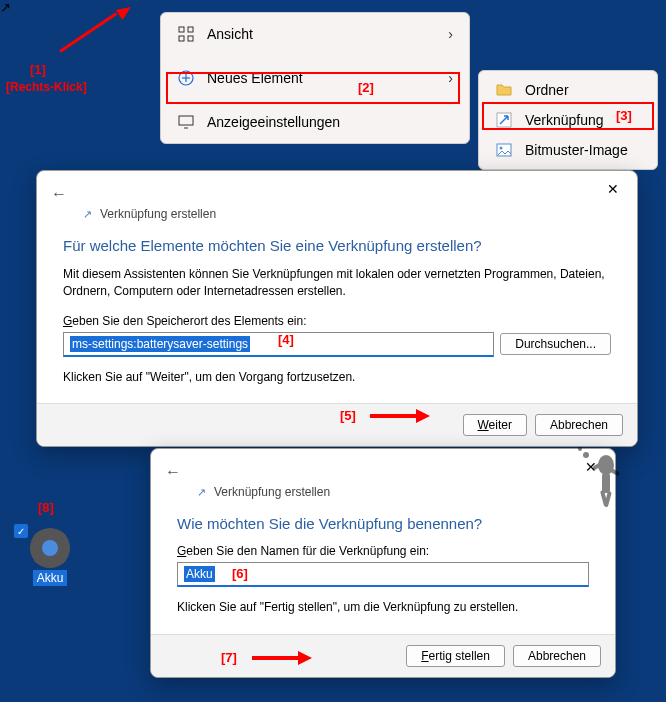  What do you see at coordinates (315, 122) in the screenshot?
I see `menu-item-anzeige: Anzeigeeinstellungen` at bounding box center [315, 122].